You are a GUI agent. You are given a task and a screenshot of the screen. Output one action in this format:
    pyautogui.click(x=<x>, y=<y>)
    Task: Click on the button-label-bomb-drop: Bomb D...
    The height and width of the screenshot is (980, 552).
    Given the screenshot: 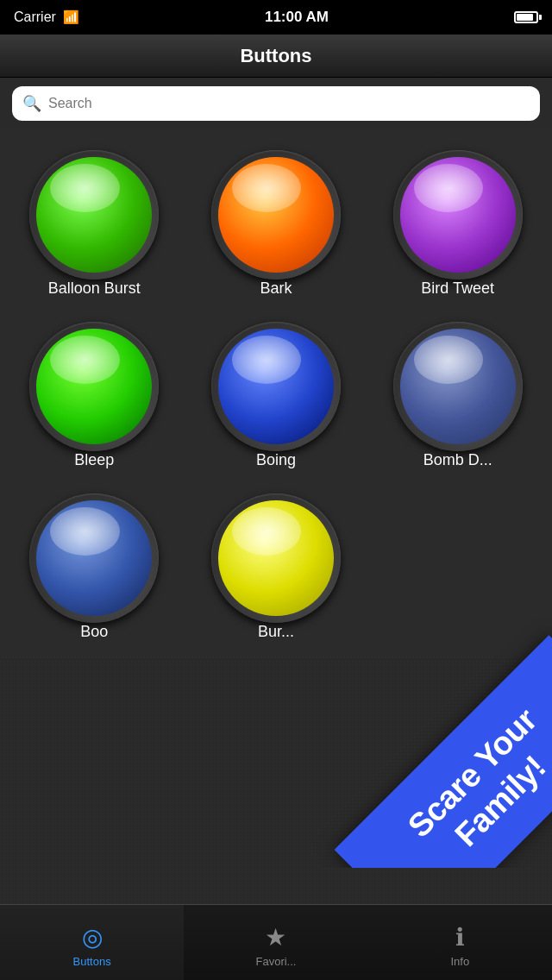 What is the action you would take?
    pyautogui.click(x=458, y=461)
    